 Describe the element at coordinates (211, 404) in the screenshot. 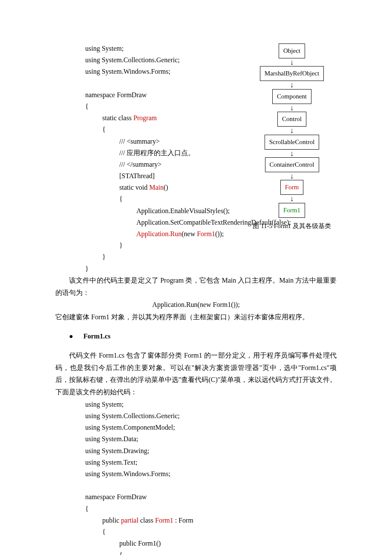

I see `code-line: using System;` at that location.